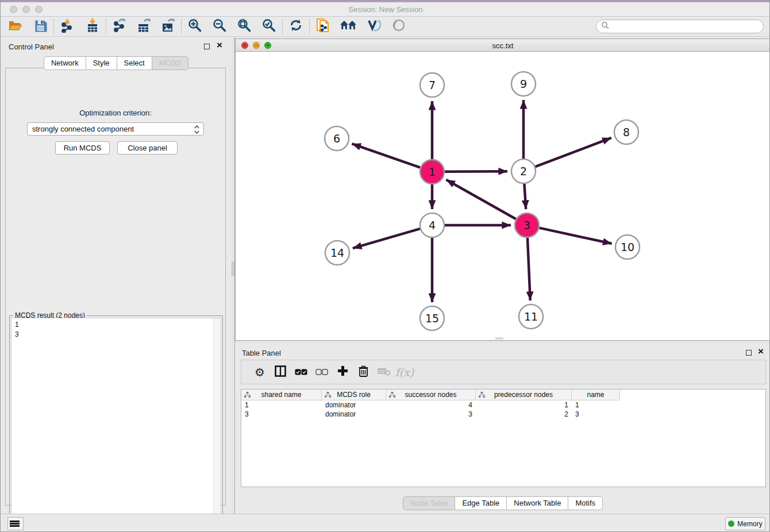 Image resolution: width=770 pixels, height=532 pixels. Describe the element at coordinates (116, 113) in the screenshot. I see `optimization-criterion-label: Optimization criterion:` at that location.